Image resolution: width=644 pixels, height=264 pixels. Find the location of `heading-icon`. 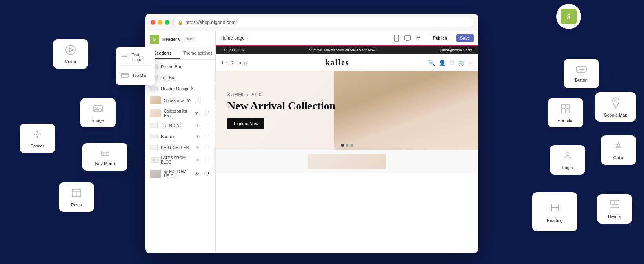

heading-icon is located at coordinates (555, 208).